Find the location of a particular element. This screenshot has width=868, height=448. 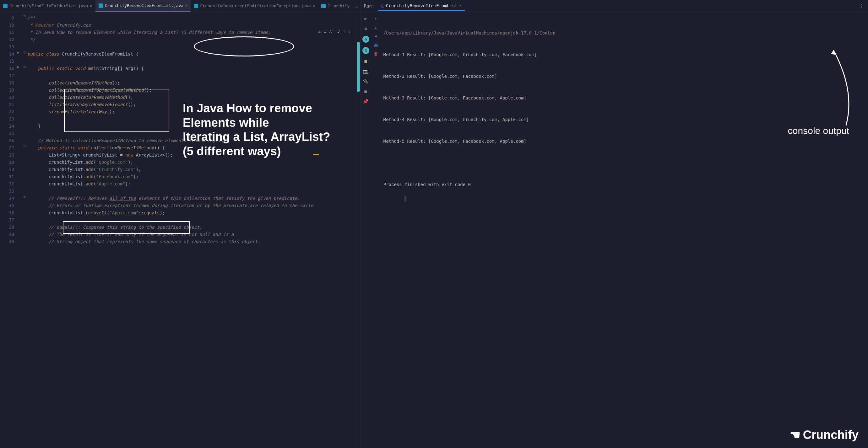

brand-mark-icon: ☛ is located at coordinates (795, 435).